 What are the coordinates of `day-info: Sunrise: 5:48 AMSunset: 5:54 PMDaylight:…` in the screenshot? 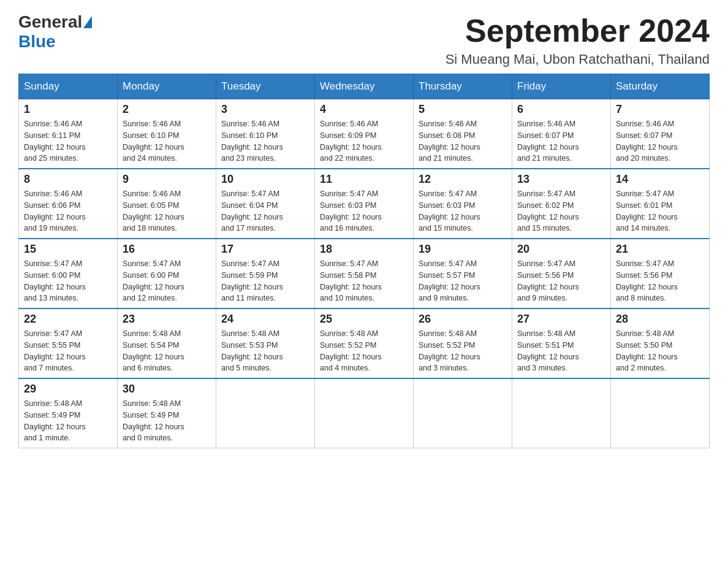 It's located at (167, 351).